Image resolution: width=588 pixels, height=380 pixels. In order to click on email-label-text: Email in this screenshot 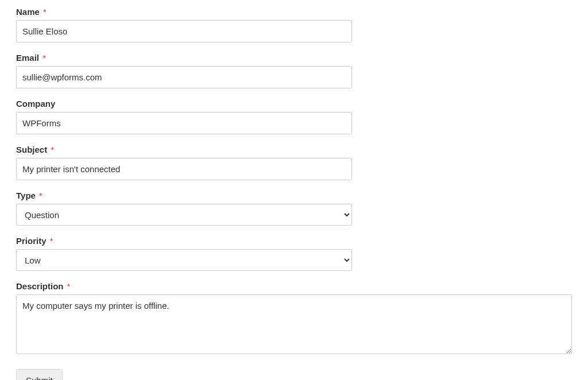, I will do `click(28, 57)`.